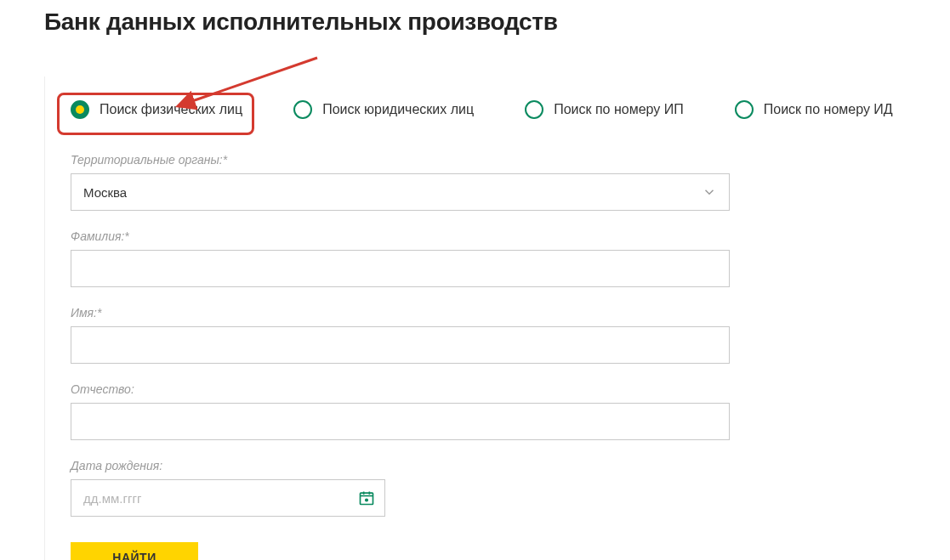 This screenshot has height=560, width=950. I want to click on radio-label: Поиск по номеру ИП, so click(619, 110).